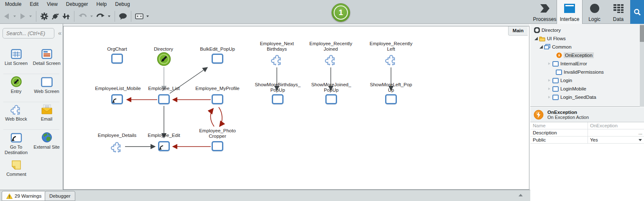 The height and width of the screenshot is (201, 644). I want to click on menu-debug: Debug, so click(122, 4).